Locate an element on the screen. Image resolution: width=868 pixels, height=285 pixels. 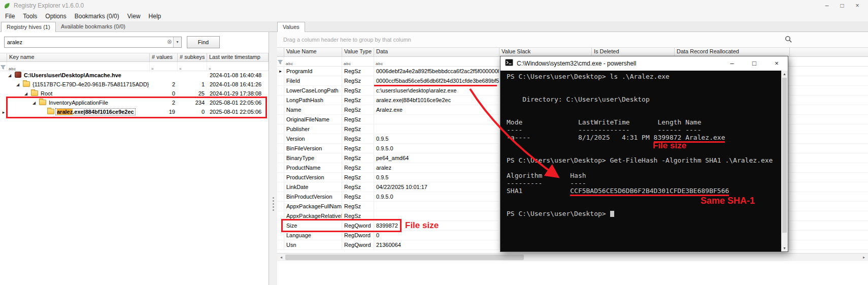
hive-filter-cell: abc is located at coordinates (78, 66).